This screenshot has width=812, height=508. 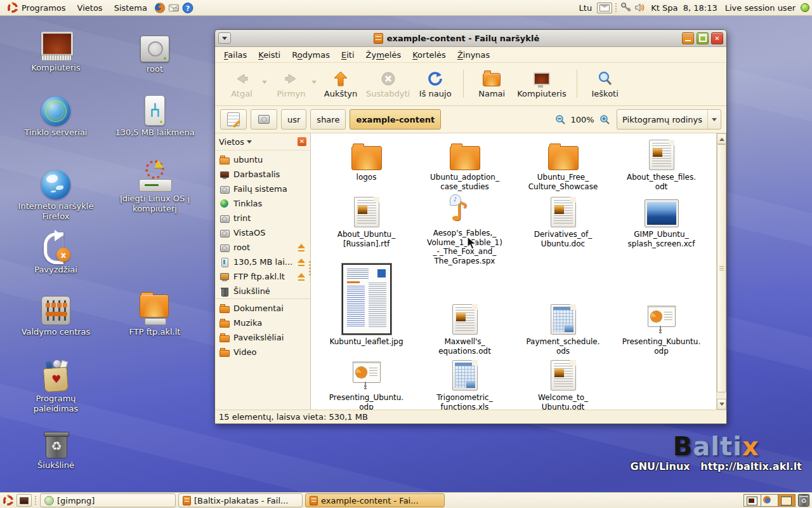 What do you see at coordinates (225, 38) in the screenshot?
I see `window-menu-button` at bounding box center [225, 38].